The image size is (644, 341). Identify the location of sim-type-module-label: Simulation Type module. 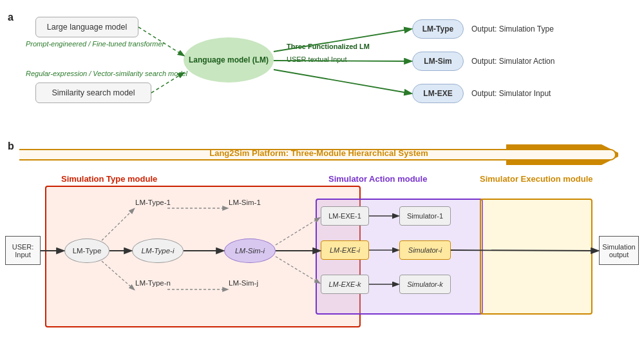
(109, 179).